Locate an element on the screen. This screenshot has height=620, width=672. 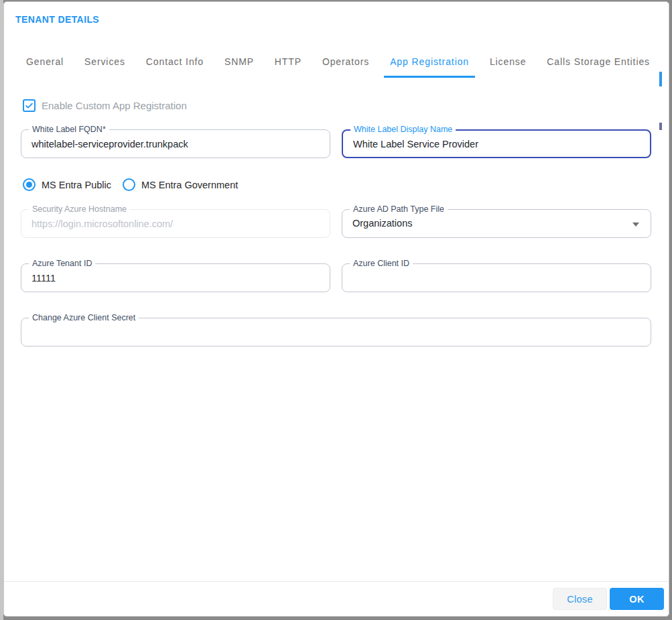
dialog-title: TENANT DETAILS is located at coordinates (58, 19).